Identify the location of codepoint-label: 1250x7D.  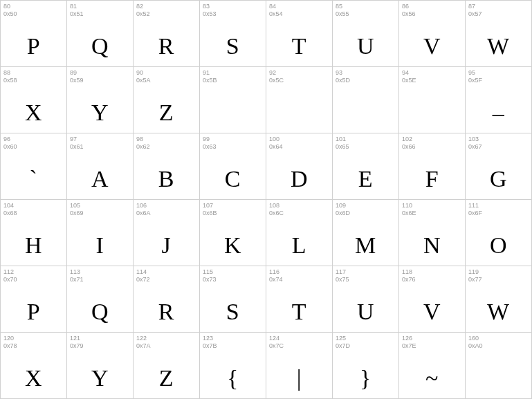
(343, 342).